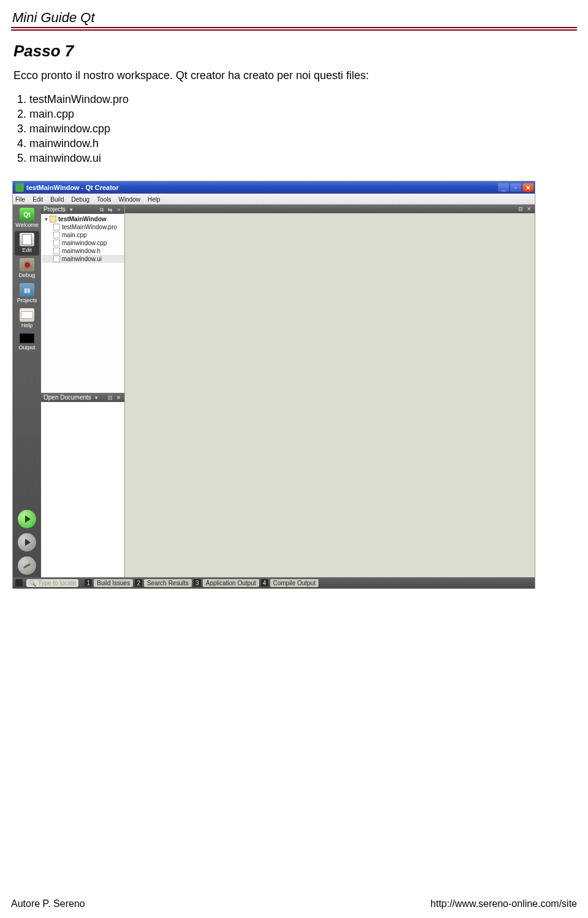  What do you see at coordinates (303, 99) in the screenshot?
I see `file-item: testMainWindow.pro` at bounding box center [303, 99].